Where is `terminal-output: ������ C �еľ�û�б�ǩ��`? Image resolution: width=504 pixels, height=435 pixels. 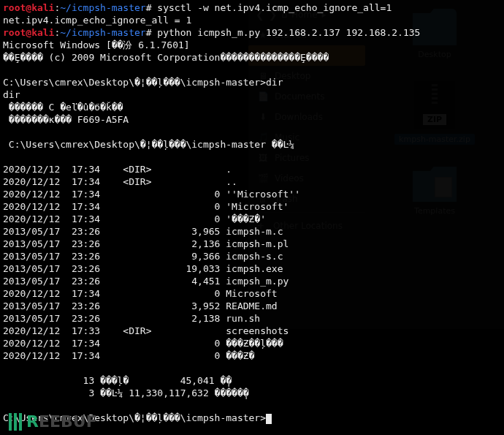 terminal-output: ������ C �еľ�û�б�ǩ�� is located at coordinates (63, 107).